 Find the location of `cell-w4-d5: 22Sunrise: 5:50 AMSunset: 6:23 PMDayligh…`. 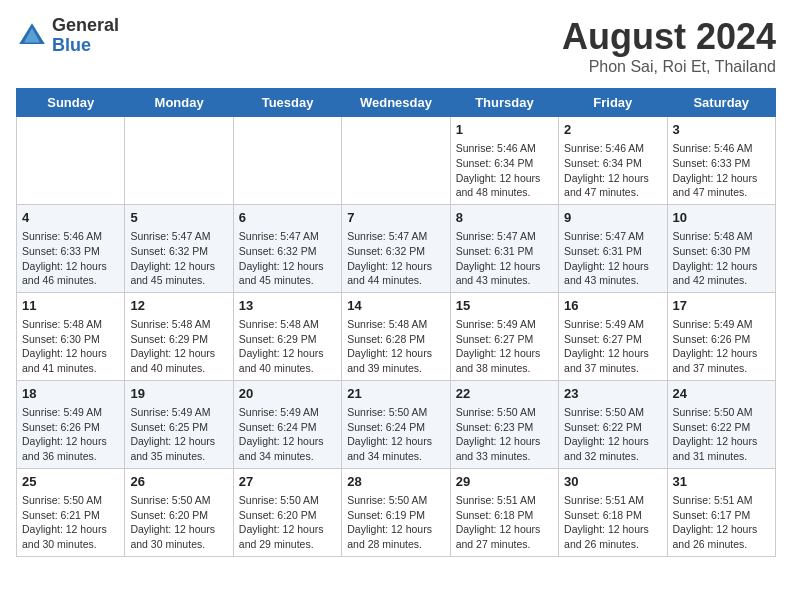

cell-w4-d5: 22Sunrise: 5:50 AMSunset: 6:23 PMDayligh… is located at coordinates (504, 424).